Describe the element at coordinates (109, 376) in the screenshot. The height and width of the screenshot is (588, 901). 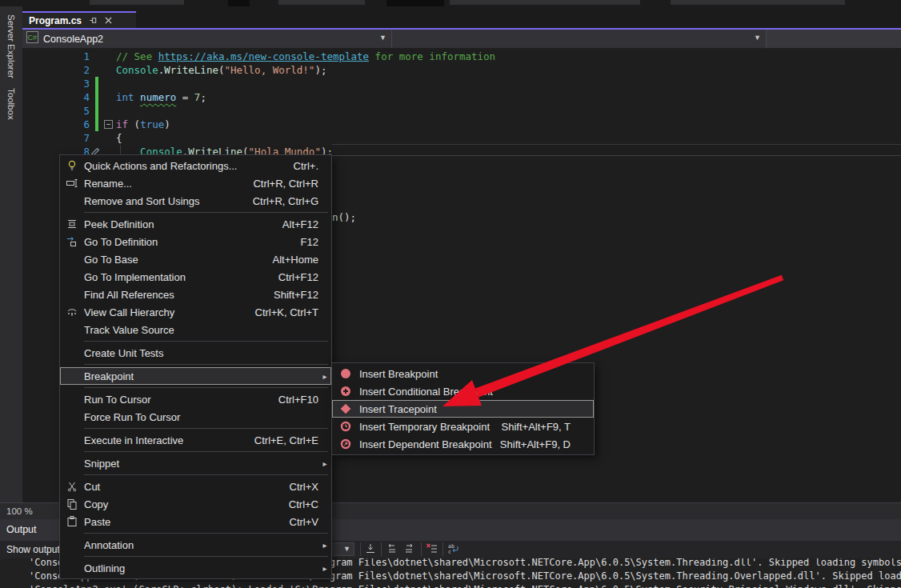
I see `menu-item-label: Breakpoint` at that location.